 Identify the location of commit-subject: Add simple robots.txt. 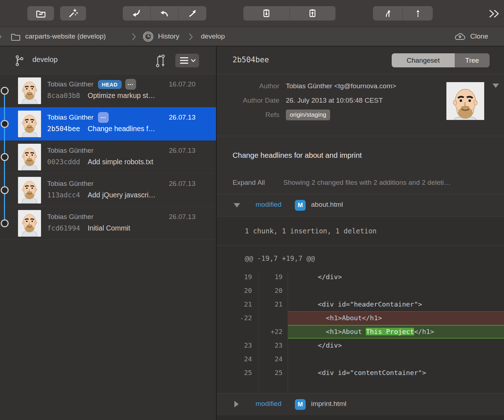
(121, 162).